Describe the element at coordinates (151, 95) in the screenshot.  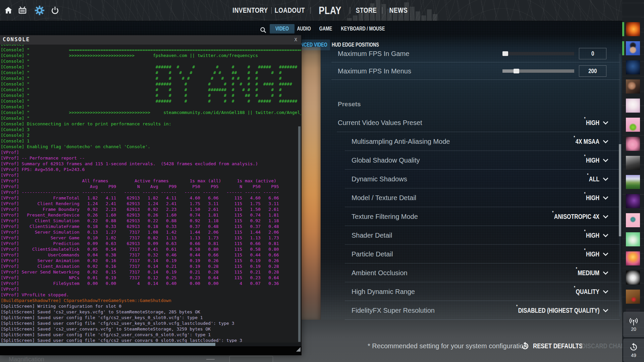
I see `console-line: [Console] " # # # # # # ## # # # #` at that location.